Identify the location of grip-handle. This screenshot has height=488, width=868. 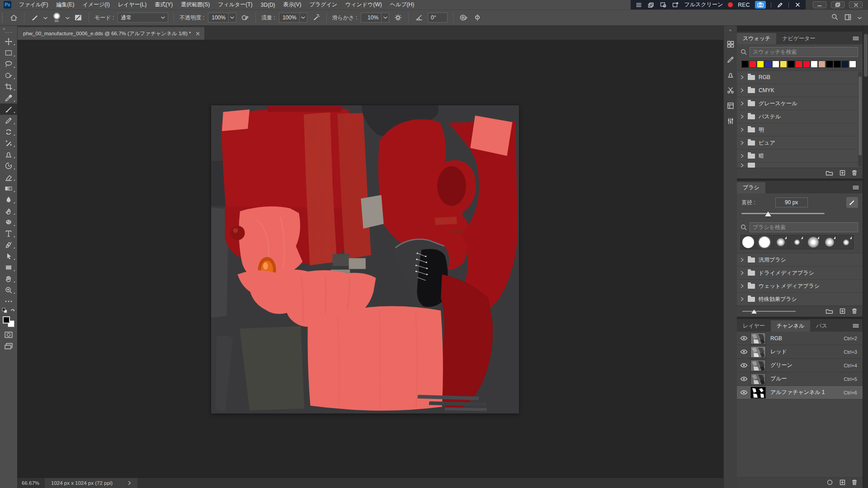
(3, 18).